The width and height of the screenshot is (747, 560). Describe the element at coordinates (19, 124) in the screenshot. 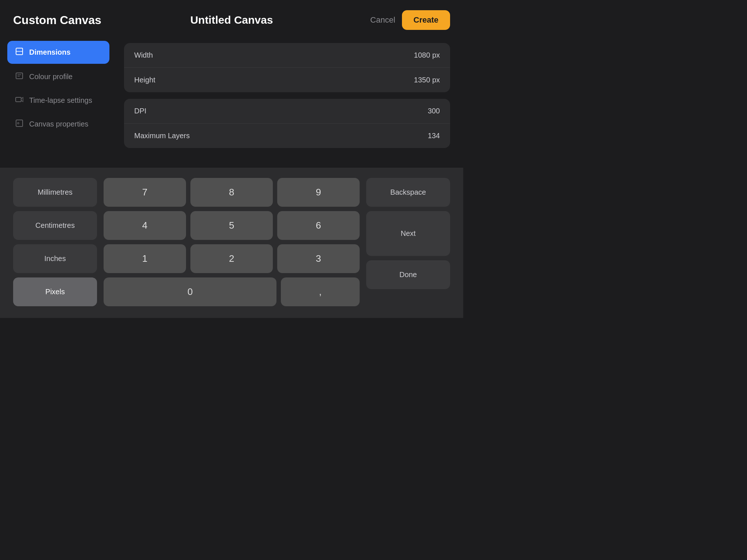

I see `canvas-props-icon` at that location.